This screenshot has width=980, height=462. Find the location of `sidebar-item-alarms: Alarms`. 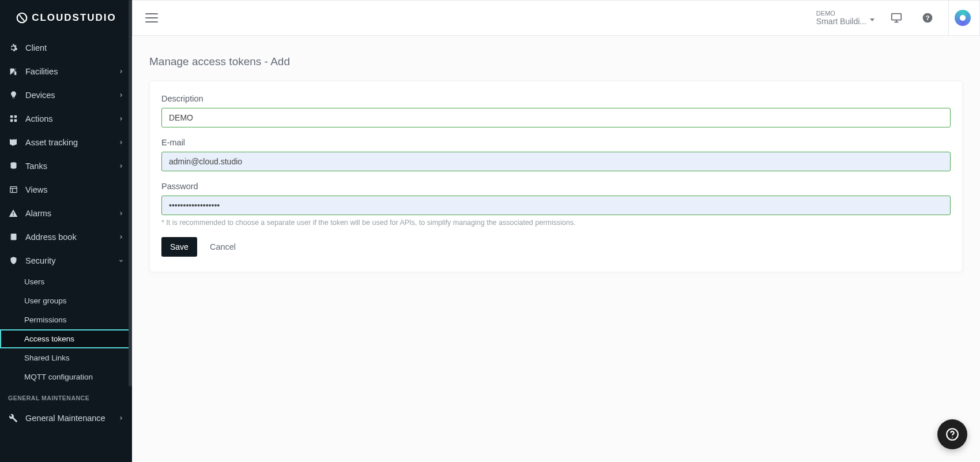

sidebar-item-alarms: Alarms is located at coordinates (66, 213).